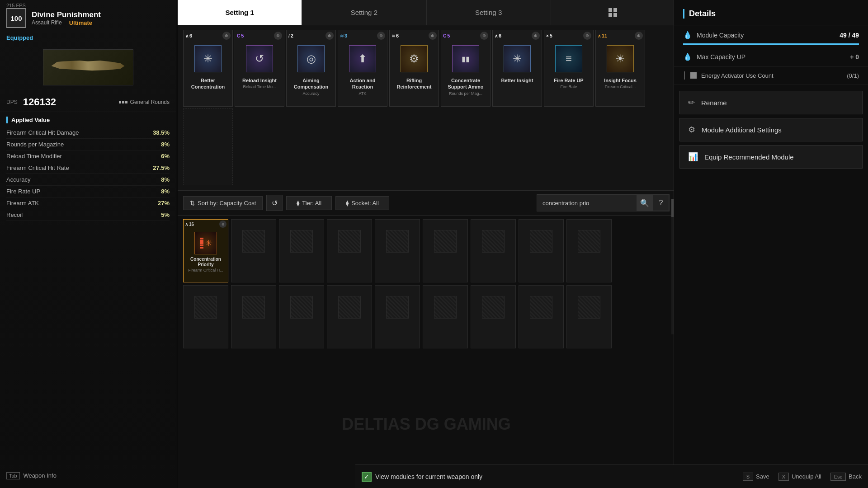 The height and width of the screenshot is (488, 868). I want to click on dps-label: DPS, so click(12, 102).